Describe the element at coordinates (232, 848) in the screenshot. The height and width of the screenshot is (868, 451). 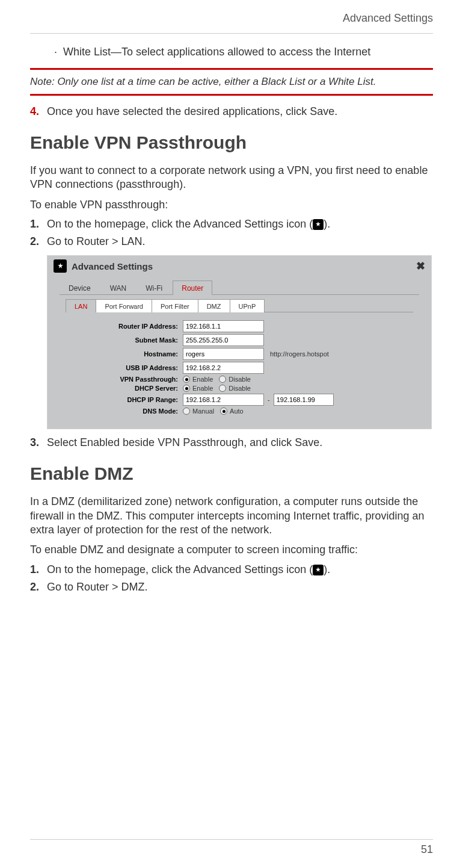
I see `page-footer: 51` at that location.